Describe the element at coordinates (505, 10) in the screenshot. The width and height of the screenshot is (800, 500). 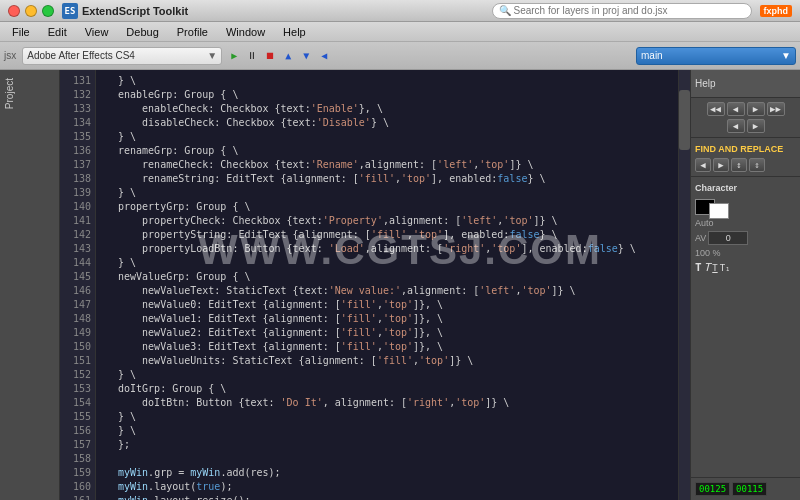
I see `search-icon: 🔍` at that location.